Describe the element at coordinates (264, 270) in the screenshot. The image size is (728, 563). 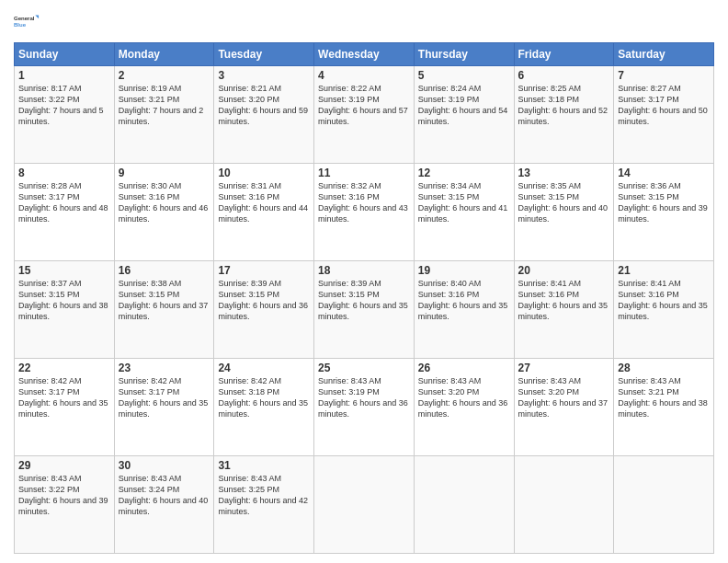
I see `day-number: 17` at that location.